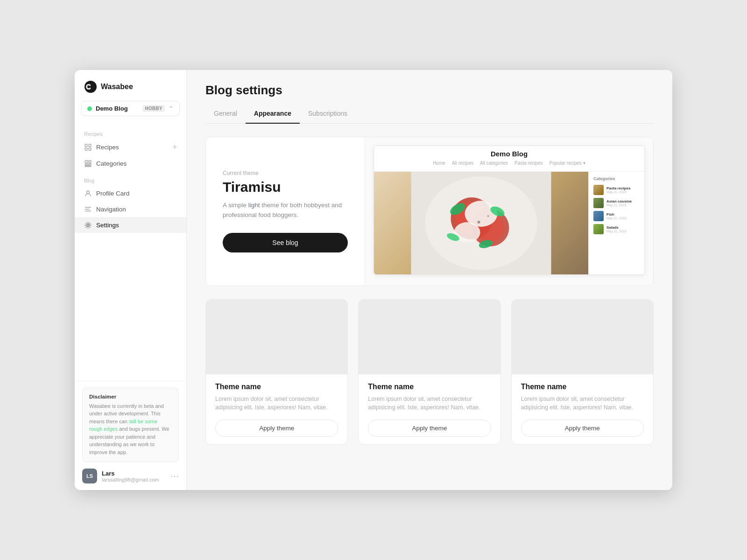 This screenshot has height=560, width=747. What do you see at coordinates (226, 115) in the screenshot?
I see `tab-general: General` at bounding box center [226, 115].